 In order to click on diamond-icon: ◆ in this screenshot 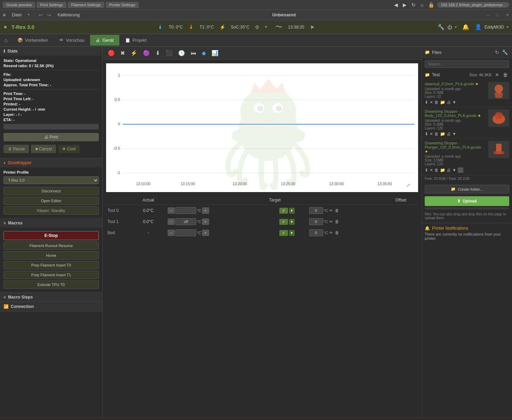, I will do `click(204, 53)`.